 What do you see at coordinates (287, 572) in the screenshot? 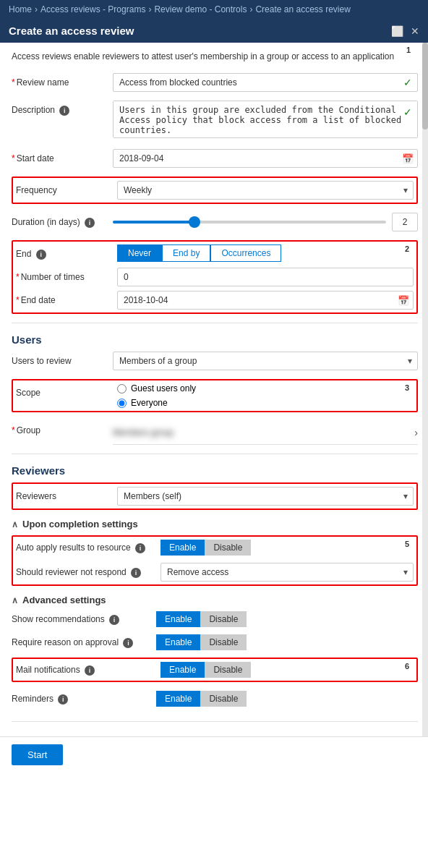
I see `should-reviewer-select: Remove access Approve access No change` at bounding box center [287, 572].